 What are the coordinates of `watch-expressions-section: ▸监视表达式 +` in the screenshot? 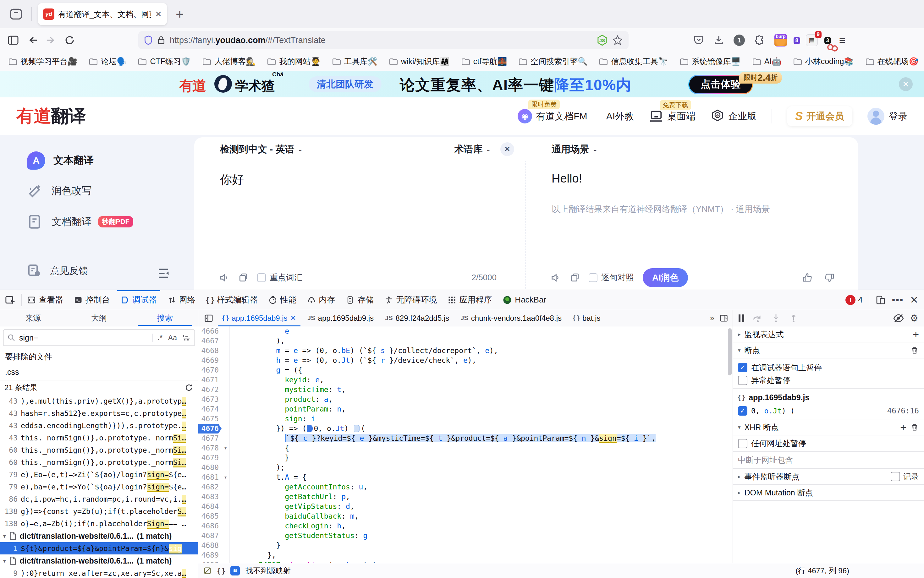 It's located at (828, 334).